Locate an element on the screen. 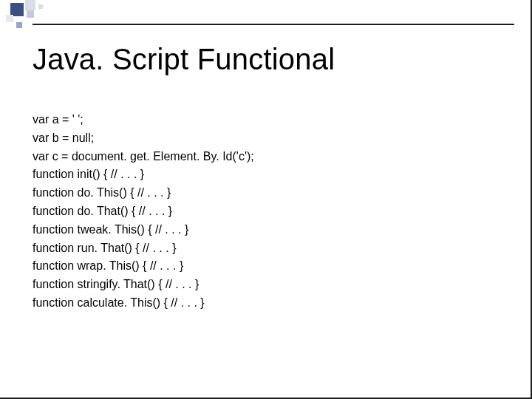 The image size is (532, 399). code-line: var b = null; is located at coordinates (143, 139).